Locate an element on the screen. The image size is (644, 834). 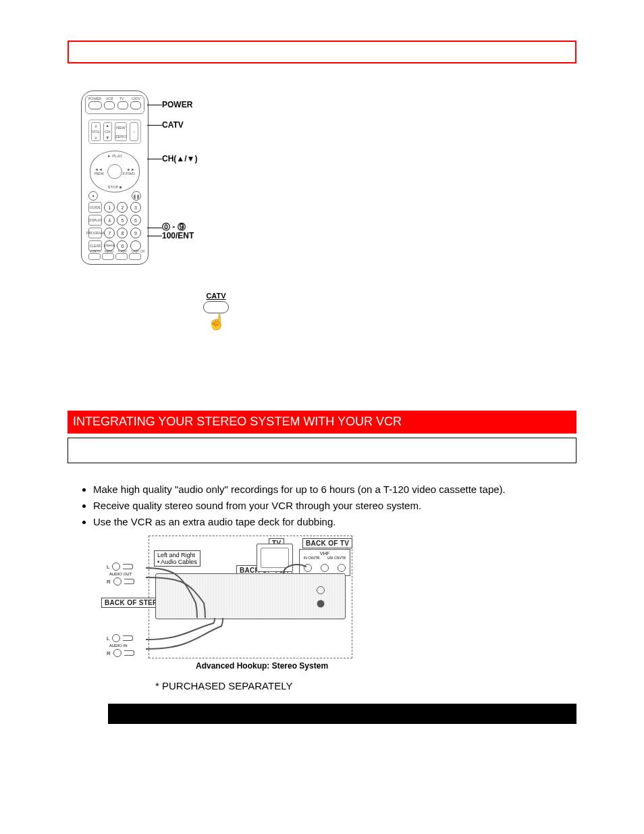
section-heading-red: INTEGRATING YOUR STEREO SYSTEM WITH YOUR… is located at coordinates (322, 422).